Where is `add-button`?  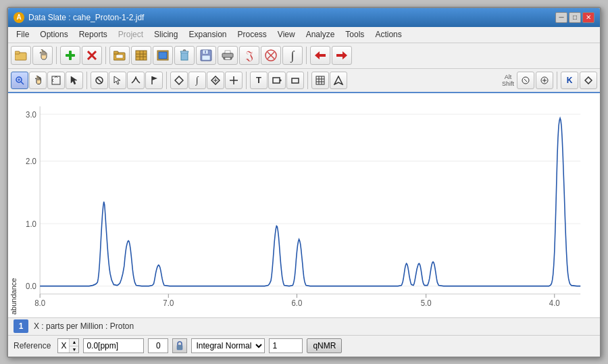 add-button is located at coordinates (70, 55).